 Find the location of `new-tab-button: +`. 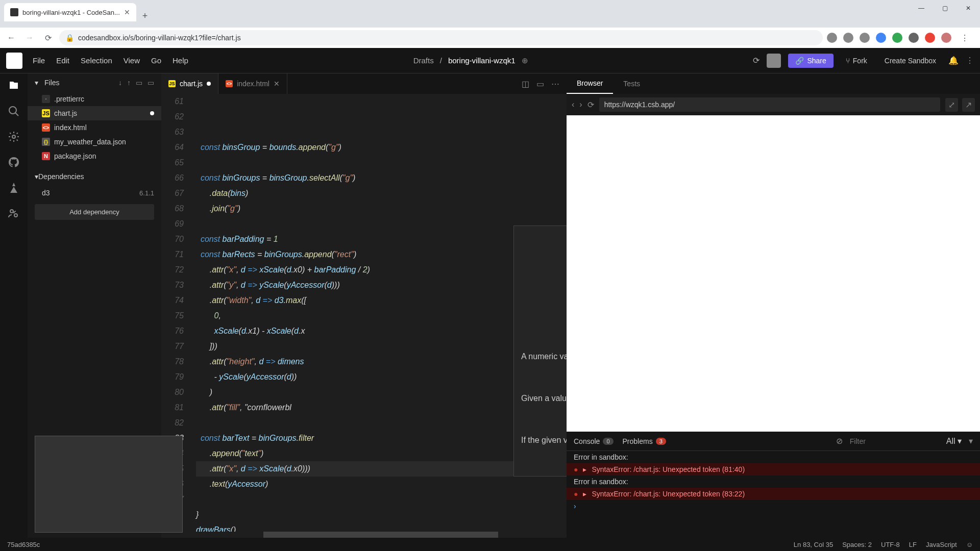

new-tab-button: + is located at coordinates (145, 16).